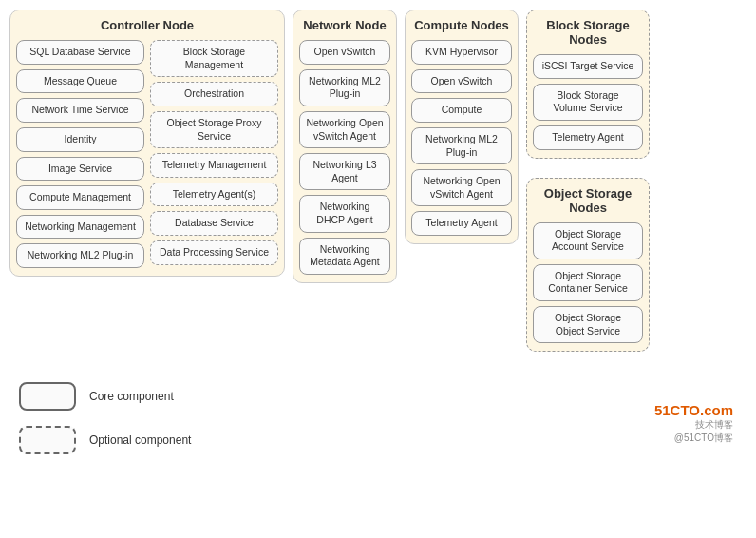 The height and width of the screenshot is (538, 756). I want to click on component-box: KVM Hypervisor, so click(462, 52).